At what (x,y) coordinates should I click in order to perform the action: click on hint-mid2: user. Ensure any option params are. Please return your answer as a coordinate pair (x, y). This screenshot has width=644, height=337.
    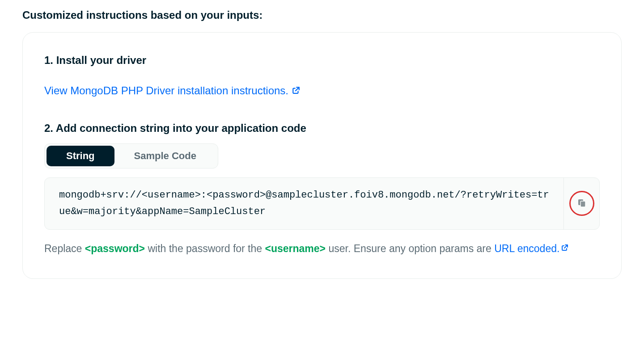
    Looking at the image, I should click on (410, 249).